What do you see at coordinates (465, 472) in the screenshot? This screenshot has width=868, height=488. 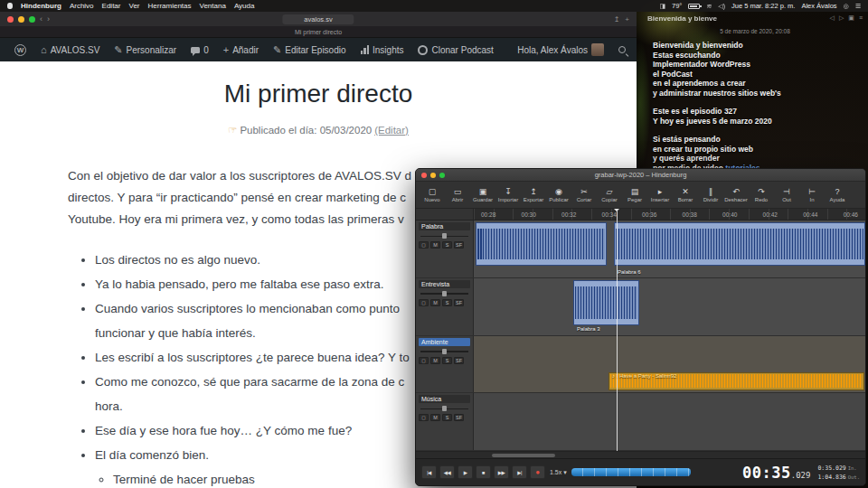 I see `transport-button: ▶` at bounding box center [465, 472].